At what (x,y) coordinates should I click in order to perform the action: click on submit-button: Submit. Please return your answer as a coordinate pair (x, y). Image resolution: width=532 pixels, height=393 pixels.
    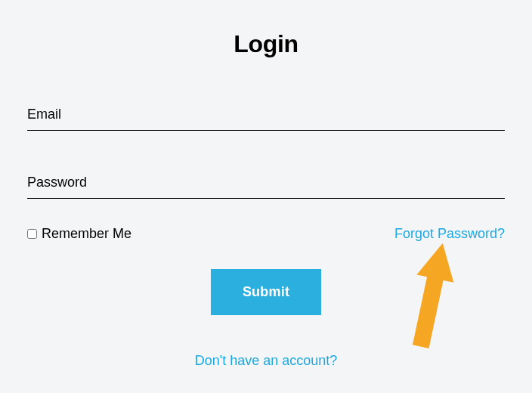
    Looking at the image, I should click on (266, 292).